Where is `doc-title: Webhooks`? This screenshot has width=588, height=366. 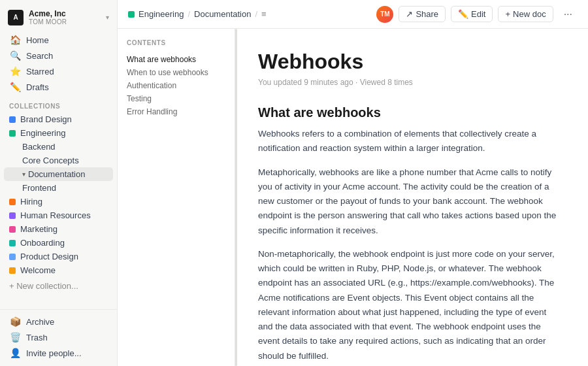
doc-title: Webhooks is located at coordinates (408, 61).